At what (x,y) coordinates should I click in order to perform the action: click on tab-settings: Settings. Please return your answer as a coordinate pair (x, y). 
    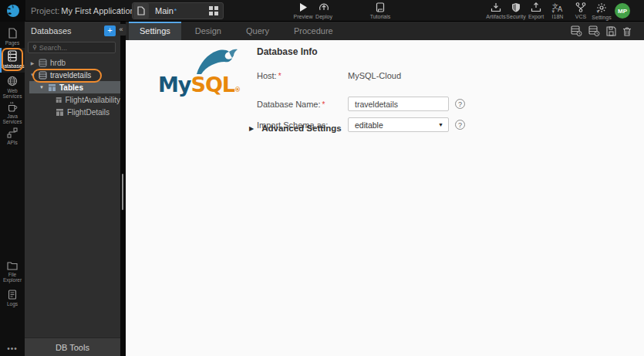
    Looking at the image, I should click on (155, 31).